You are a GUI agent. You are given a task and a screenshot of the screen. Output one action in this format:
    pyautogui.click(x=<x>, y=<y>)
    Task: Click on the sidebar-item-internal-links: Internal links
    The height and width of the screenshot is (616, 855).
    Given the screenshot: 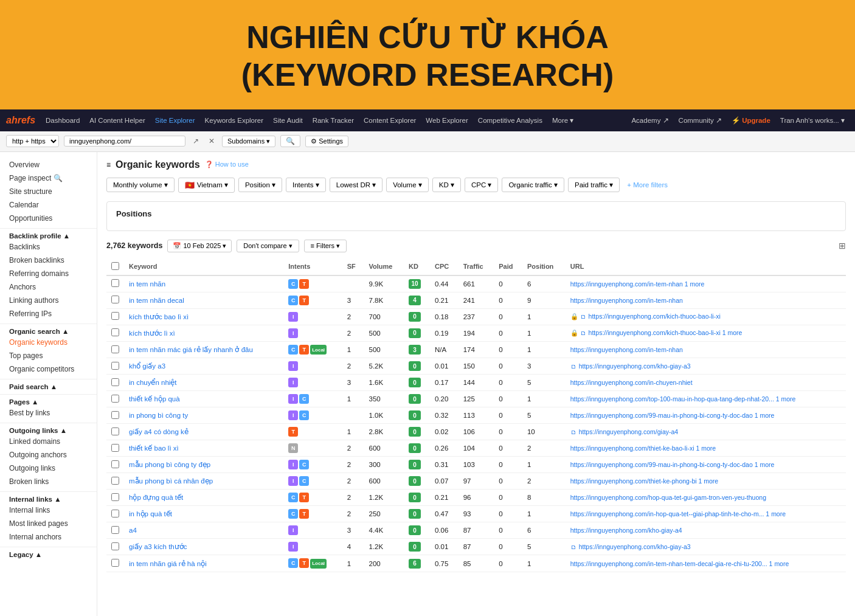 What is the action you would take?
    pyautogui.click(x=49, y=510)
    